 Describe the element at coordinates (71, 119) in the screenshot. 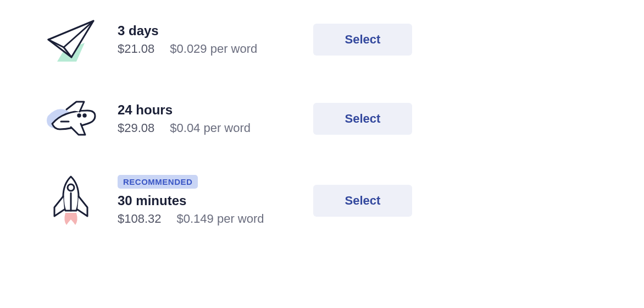

I see `airplane-icon` at that location.